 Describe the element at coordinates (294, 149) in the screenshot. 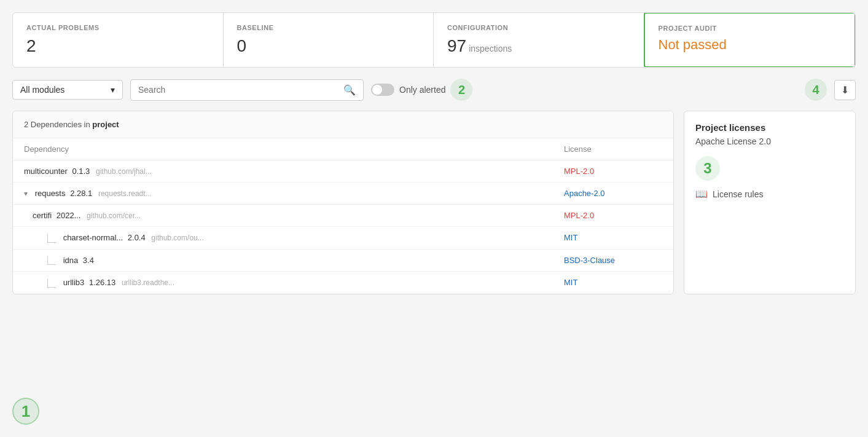

I see `col-dep-header: Dependency` at that location.